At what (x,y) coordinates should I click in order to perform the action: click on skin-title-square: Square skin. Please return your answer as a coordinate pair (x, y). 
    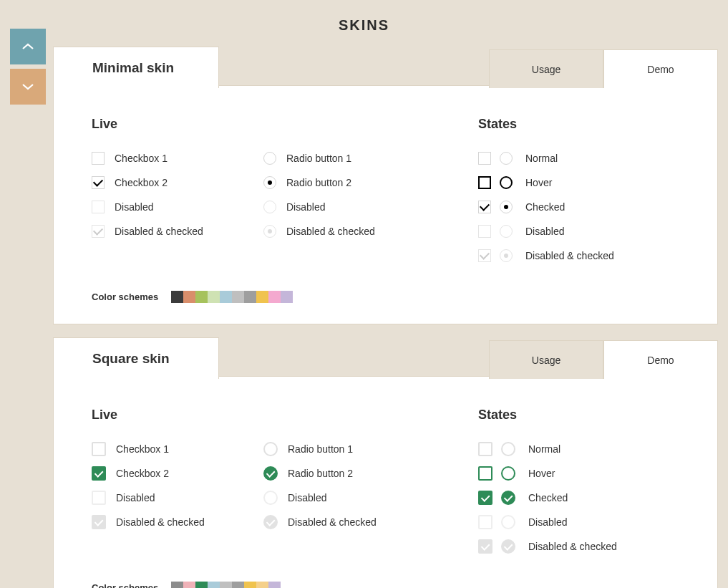
    Looking at the image, I should click on (136, 358).